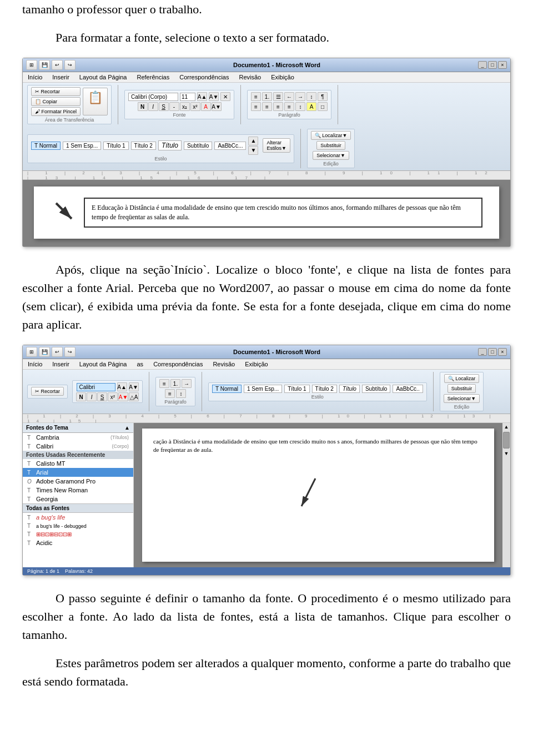  I want to click on undo-btn-2: ↩, so click(57, 352).